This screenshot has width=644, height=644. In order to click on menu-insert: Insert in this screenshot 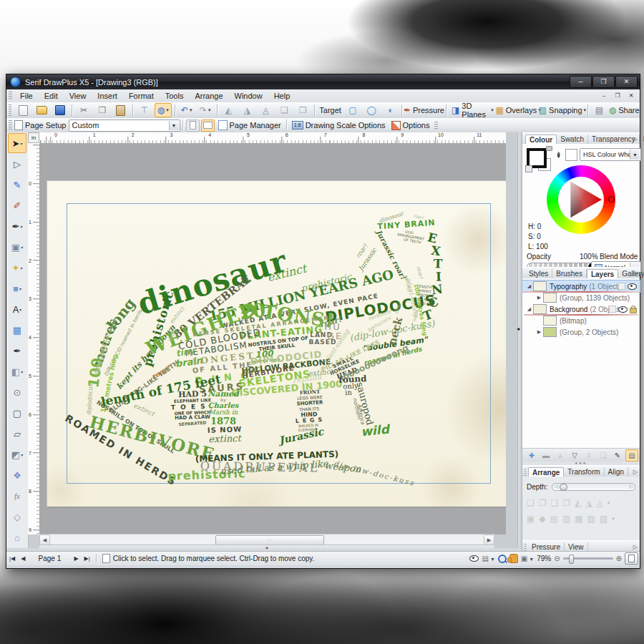, I will do `click(107, 96)`.